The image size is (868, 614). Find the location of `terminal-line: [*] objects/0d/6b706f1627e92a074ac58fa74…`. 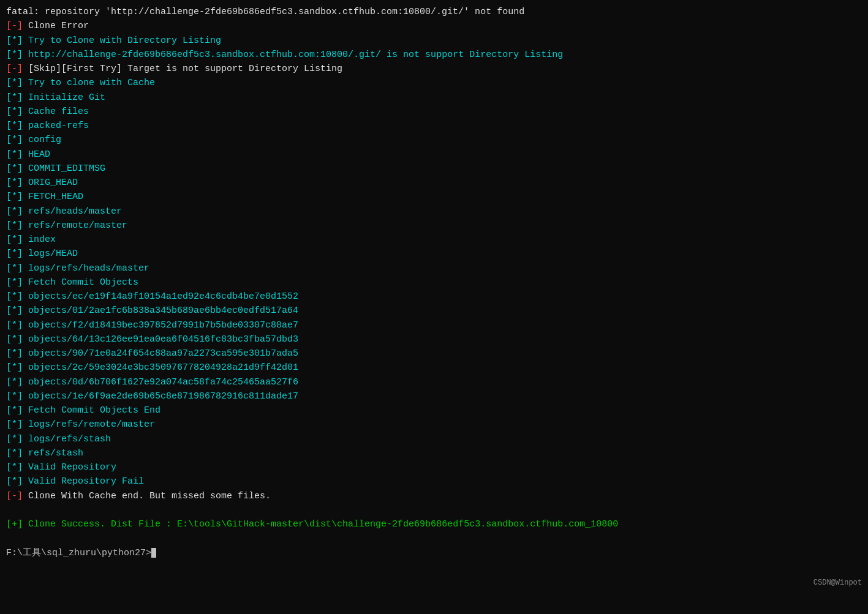

terminal-line: [*] objects/0d/6b706f1627e92a074ac58fa74… is located at coordinates (434, 382).